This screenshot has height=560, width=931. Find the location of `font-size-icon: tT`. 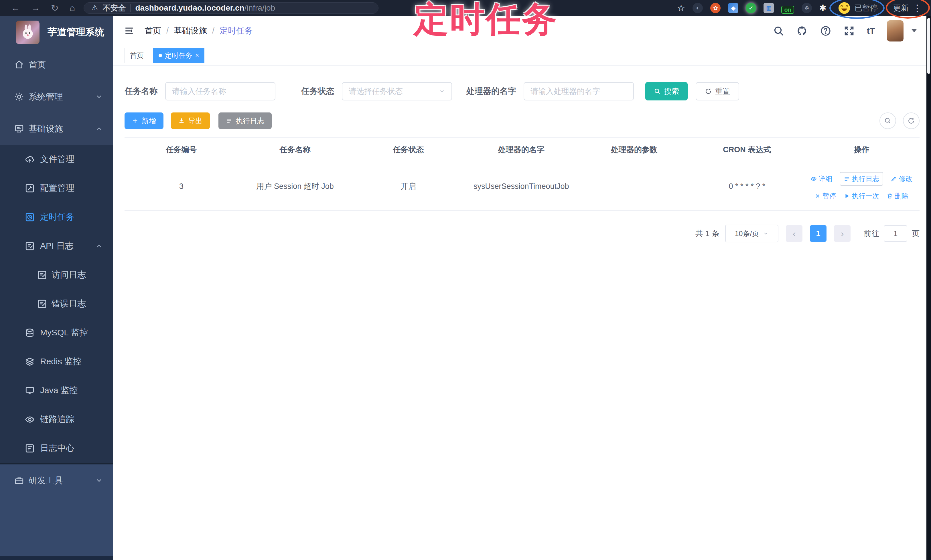

font-size-icon: tT is located at coordinates (871, 31).